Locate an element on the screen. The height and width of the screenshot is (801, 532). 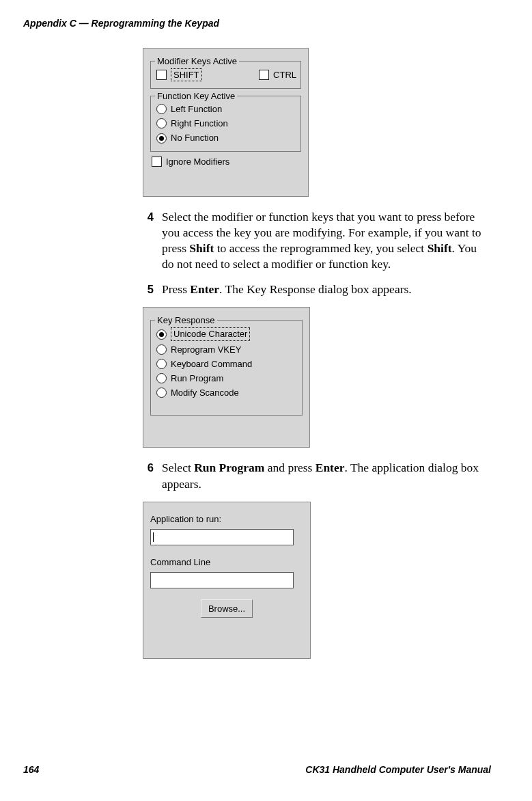
left-function-label: Left Function is located at coordinates (197, 109).